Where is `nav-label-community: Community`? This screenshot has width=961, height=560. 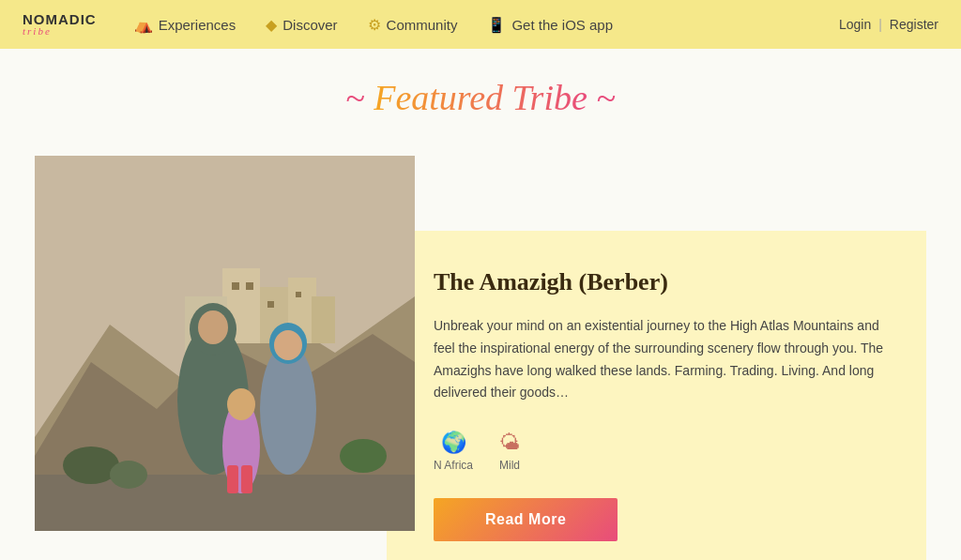
nav-label-community: Community is located at coordinates (422, 24).